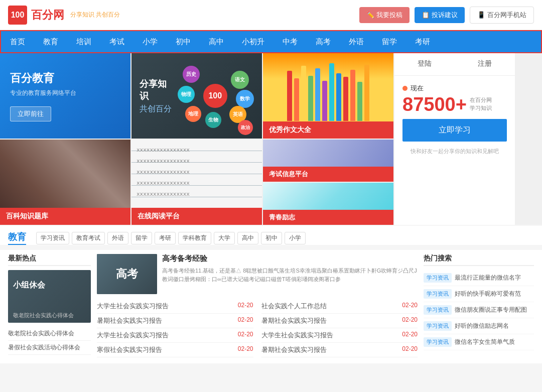 This screenshot has width=542, height=392. What do you see at coordinates (426, 15) in the screenshot?
I see `complaint-icon: 📋` at bounding box center [426, 15].